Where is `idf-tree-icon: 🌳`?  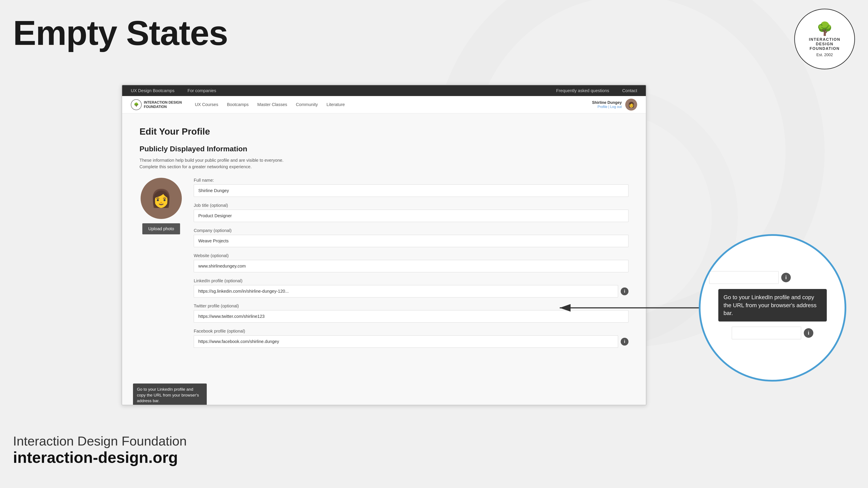 idf-tree-icon: 🌳 is located at coordinates (825, 29).